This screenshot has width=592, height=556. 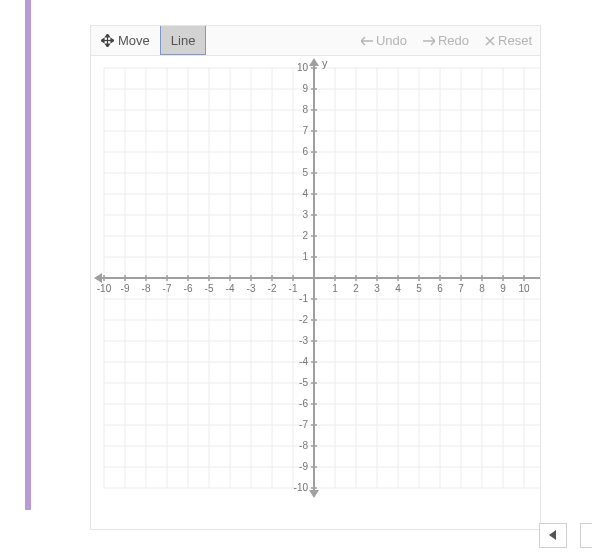 What do you see at coordinates (28, 255) in the screenshot?
I see `accent-stripe` at bounding box center [28, 255].